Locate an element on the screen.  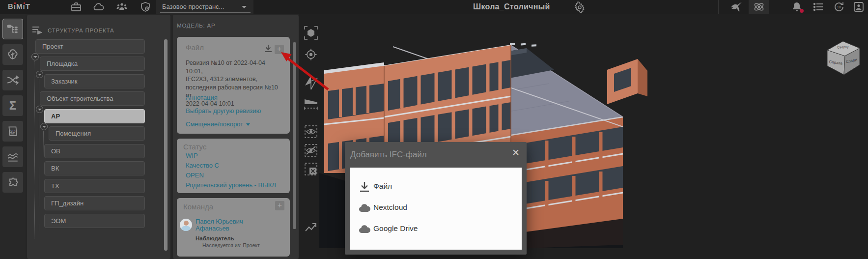
tree-item-eom: ЭОМ is located at coordinates (94, 221).